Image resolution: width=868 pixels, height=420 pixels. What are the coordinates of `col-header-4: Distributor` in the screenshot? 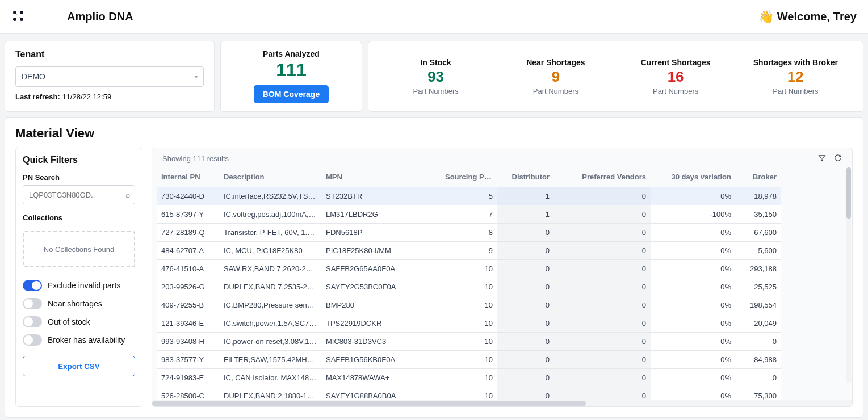 It's located at (526, 177).